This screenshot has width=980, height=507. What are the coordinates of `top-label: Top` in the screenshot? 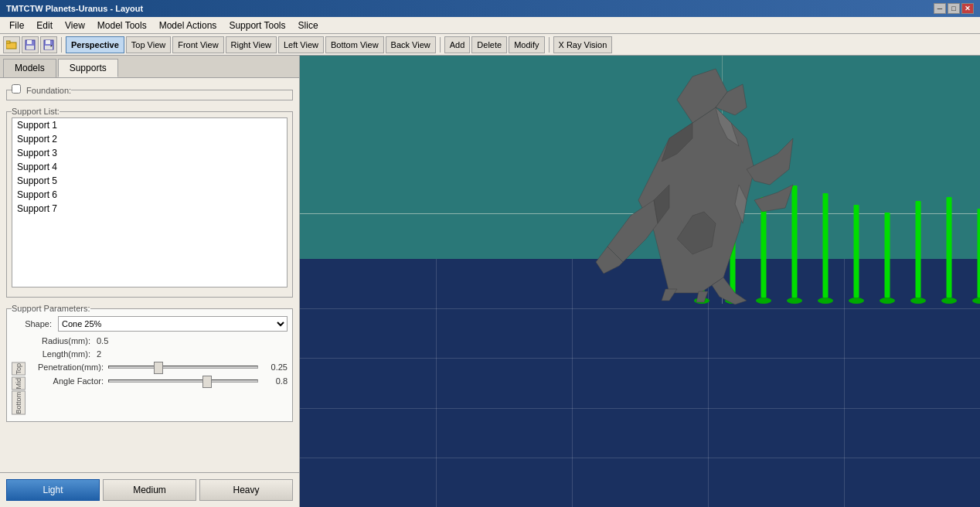 It's located at (19, 369).